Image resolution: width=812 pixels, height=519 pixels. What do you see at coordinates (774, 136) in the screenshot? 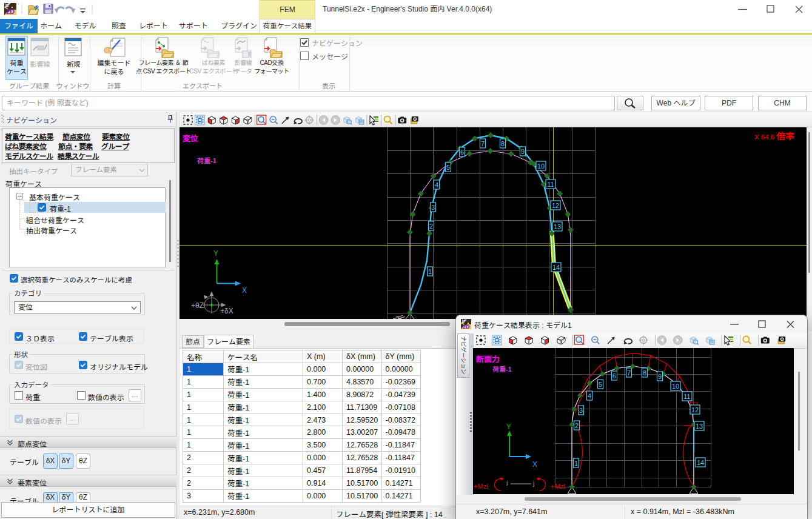
I see `svg-text: X 64.6 倍率` at bounding box center [774, 136].